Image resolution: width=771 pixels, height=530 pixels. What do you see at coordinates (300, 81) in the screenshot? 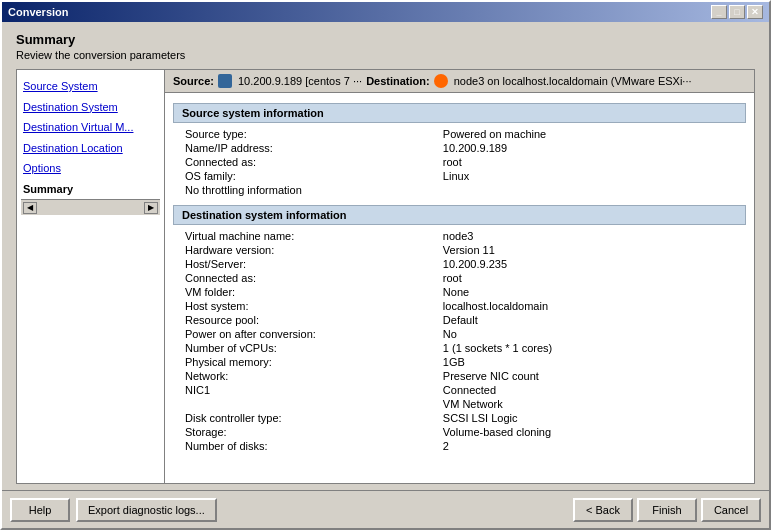
I see `source-value: 10.200.9.189 [centos 7 ···` at bounding box center [300, 81].